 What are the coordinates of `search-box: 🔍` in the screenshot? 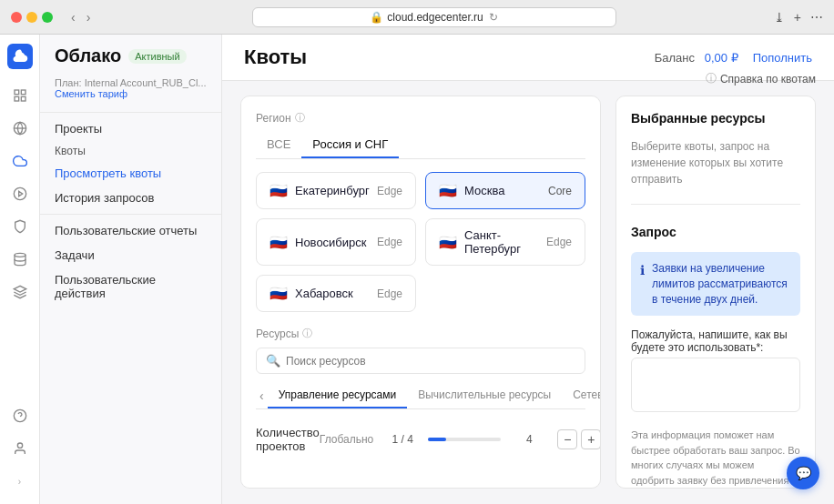 It's located at (421, 360).